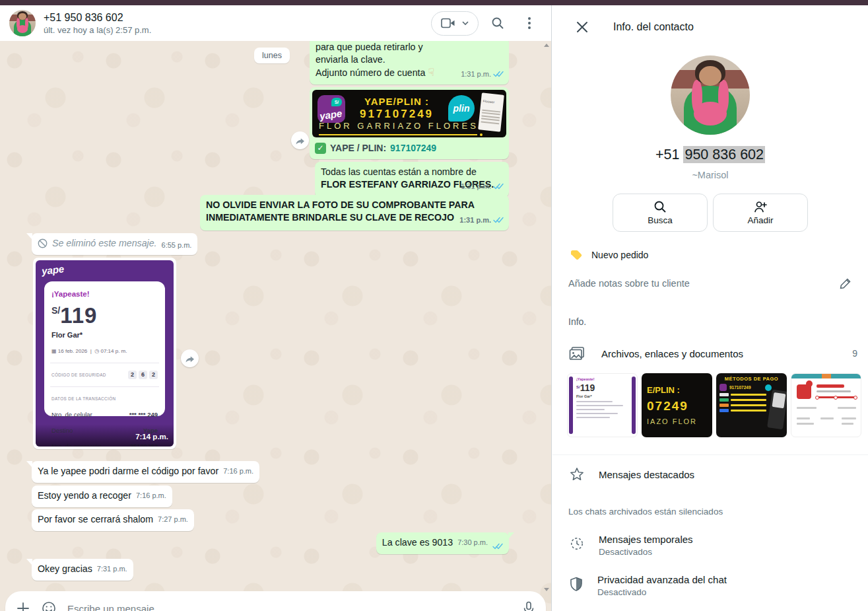 The width and height of the screenshot is (868, 611). What do you see at coordinates (104, 295) in the screenshot?
I see `receipt-title: ¡Yapeaste!` at bounding box center [104, 295].